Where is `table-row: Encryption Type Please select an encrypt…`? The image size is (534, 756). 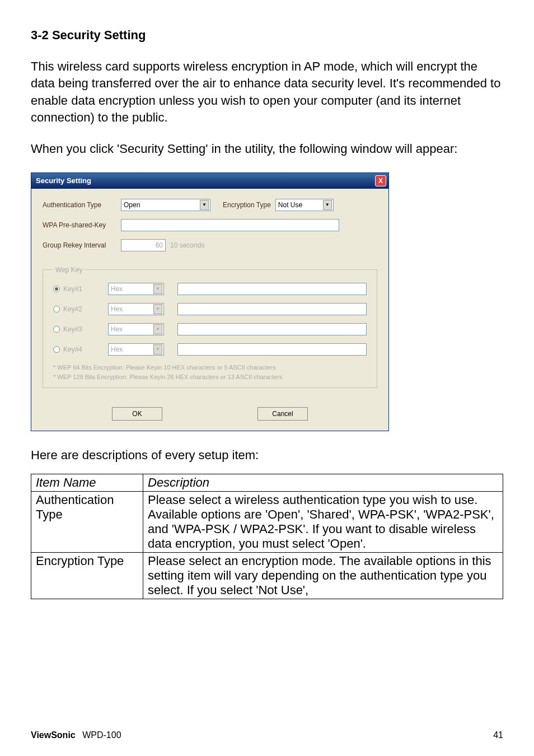
table-row: Encryption Type Please select an encrypt… is located at coordinates (268, 576).